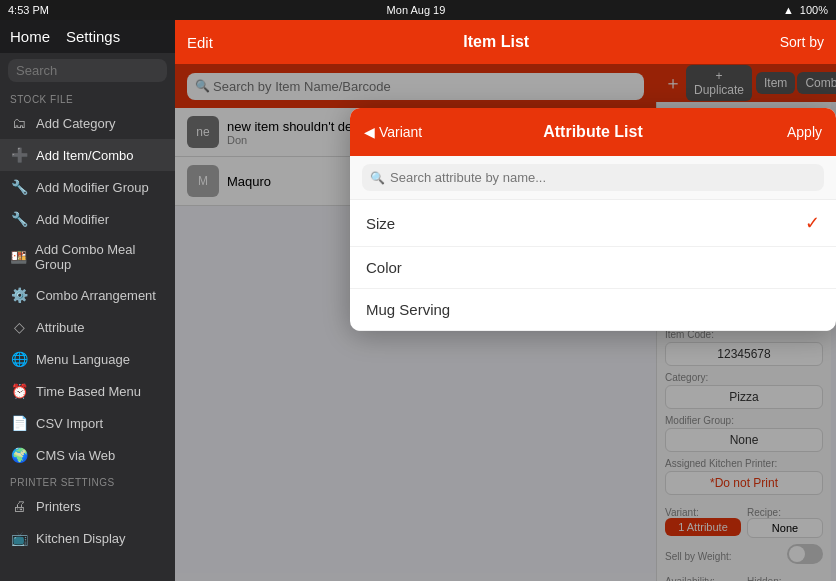 Image resolution: width=836 pixels, height=581 pixels. Describe the element at coordinates (802, 42) in the screenshot. I see `sort-by-button: Sort by` at that location.